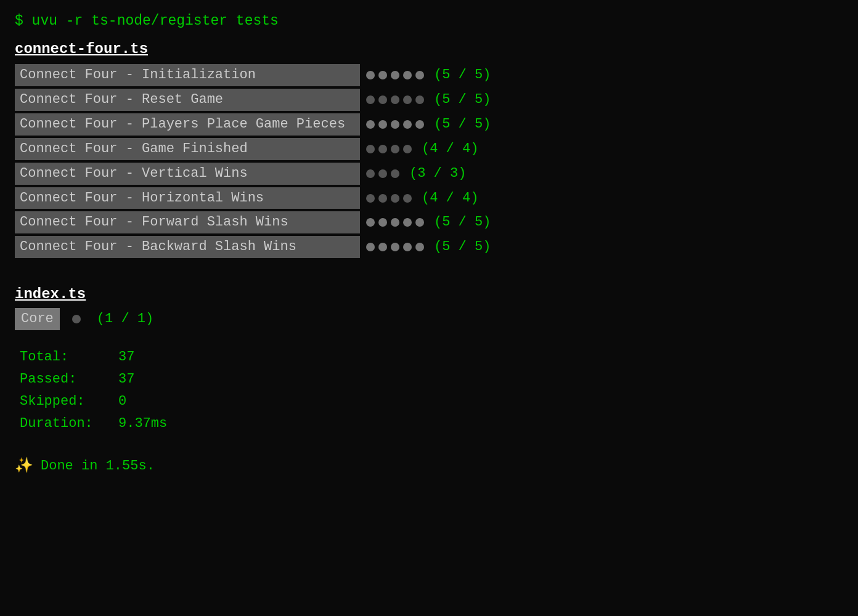  What do you see at coordinates (429, 174) in the screenshot?
I see `table-row: Connect Four - Vertical Wins (3 / 3)` at bounding box center [429, 174].